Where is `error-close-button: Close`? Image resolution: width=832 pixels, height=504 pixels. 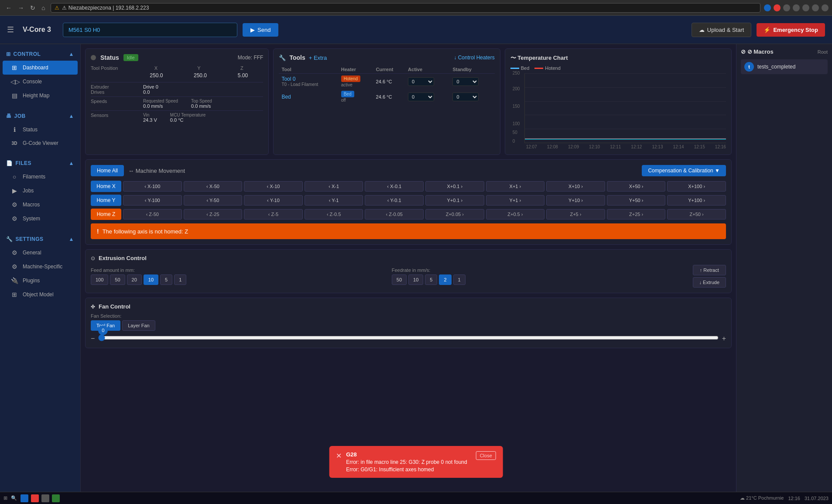 error-close-button: Close is located at coordinates (486, 456).